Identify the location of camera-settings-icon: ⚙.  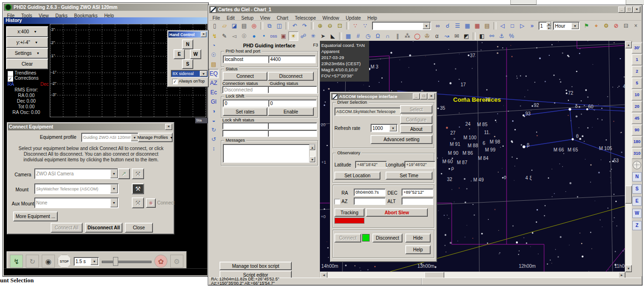
(177, 261).